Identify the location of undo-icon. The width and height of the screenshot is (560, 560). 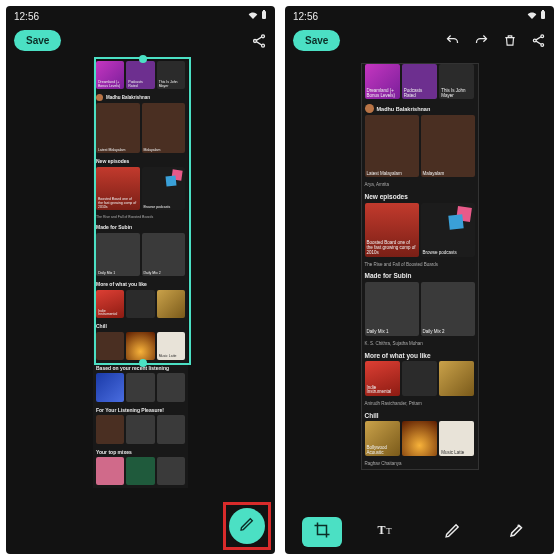
(452, 40).